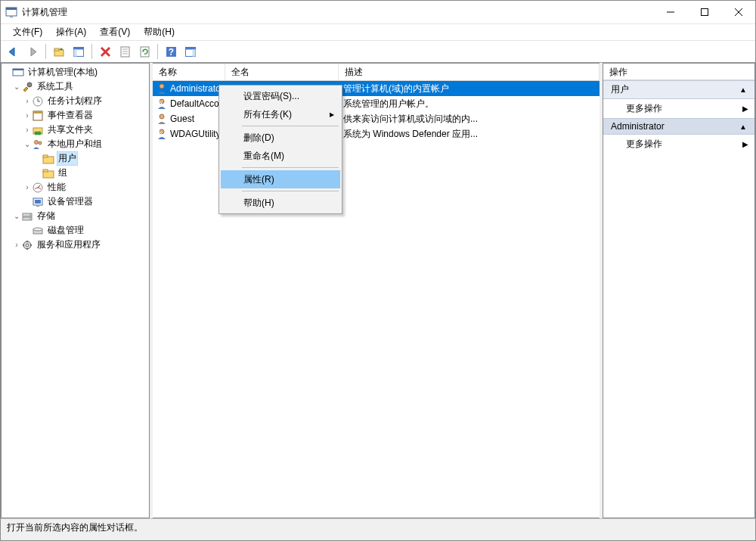 The width and height of the screenshot is (756, 541). I want to click on column-name: 名称, so click(189, 72).